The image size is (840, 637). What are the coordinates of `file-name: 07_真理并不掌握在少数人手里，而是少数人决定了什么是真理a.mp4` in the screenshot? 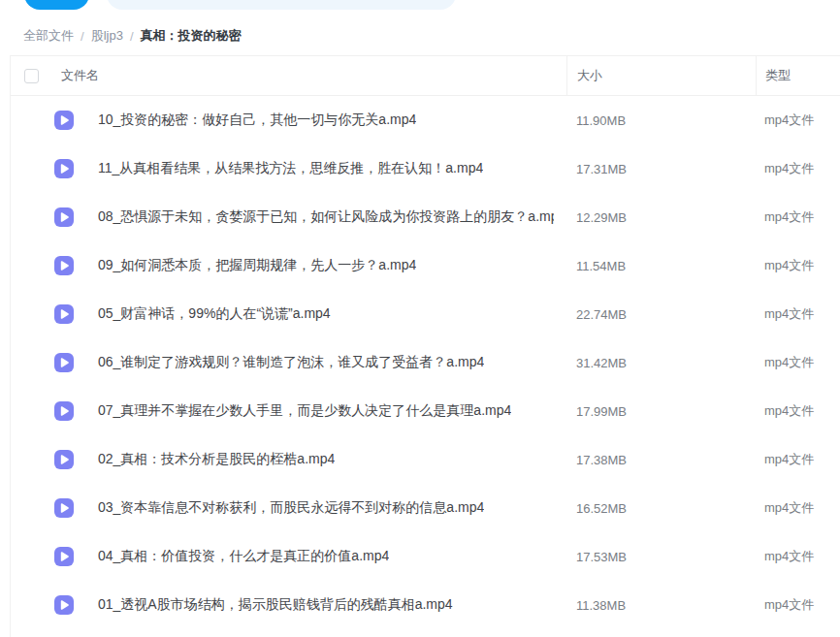 It's located at (305, 411).